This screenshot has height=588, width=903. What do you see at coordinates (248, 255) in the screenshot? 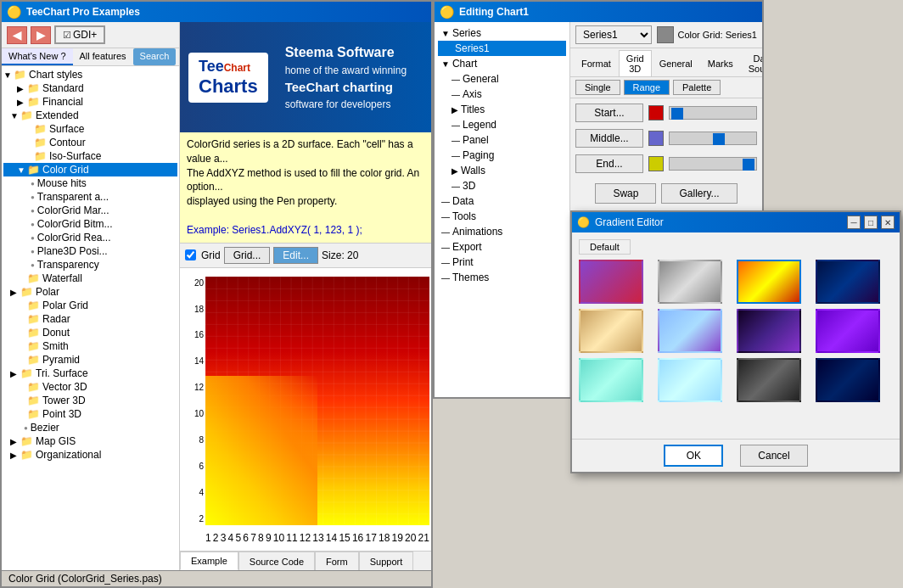
I see `grid-btn: Grid...` at bounding box center [248, 255].